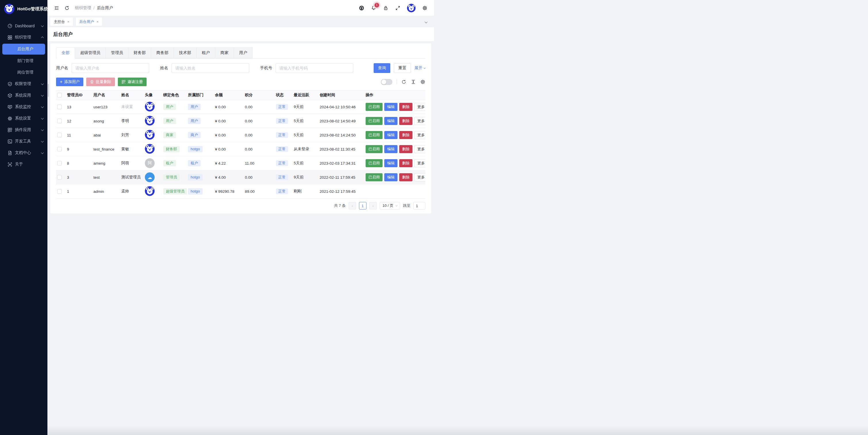 This screenshot has width=868, height=435. What do you see at coordinates (24, 9) in the screenshot?
I see `app-logo-row: HotGo管理系统` at bounding box center [24, 9].